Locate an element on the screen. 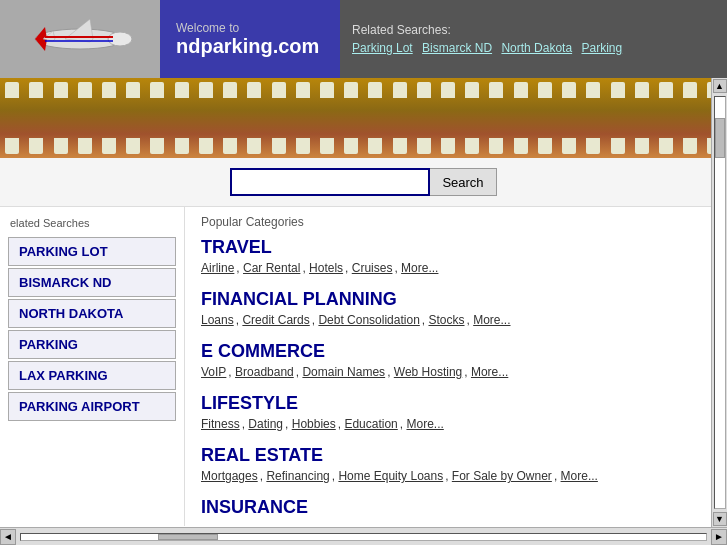 The width and height of the screenshot is (727, 545). category-links-financial: Loans, Credit Cards, Debt Consolidation,… is located at coordinates (456, 320).